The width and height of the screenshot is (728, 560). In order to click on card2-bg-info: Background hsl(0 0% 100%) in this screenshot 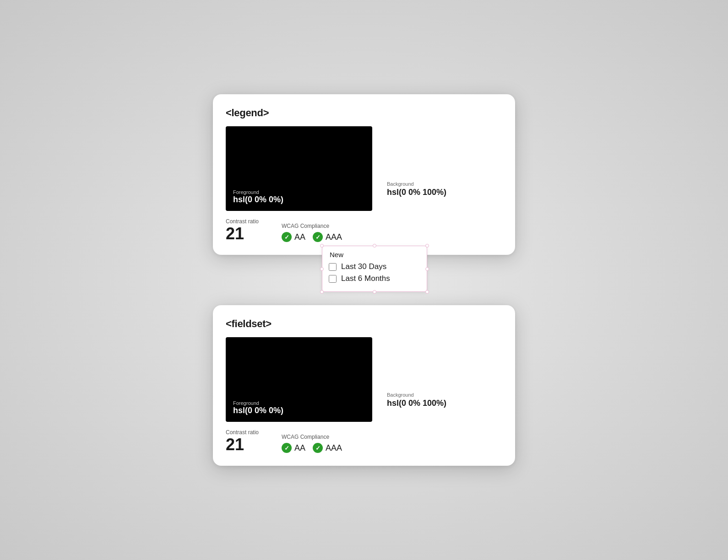, I will do `click(409, 395)`.